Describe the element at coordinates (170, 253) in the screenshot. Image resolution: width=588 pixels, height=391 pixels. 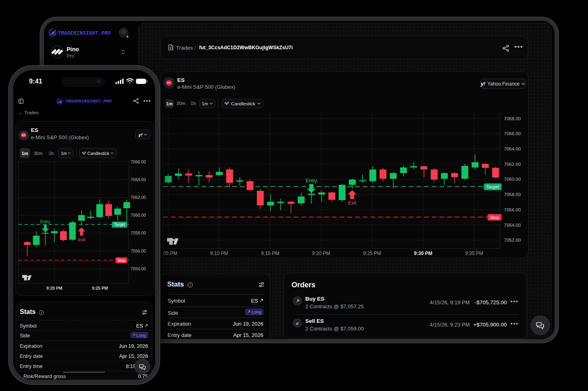
I see `svg-text: 05 PM` at that location.